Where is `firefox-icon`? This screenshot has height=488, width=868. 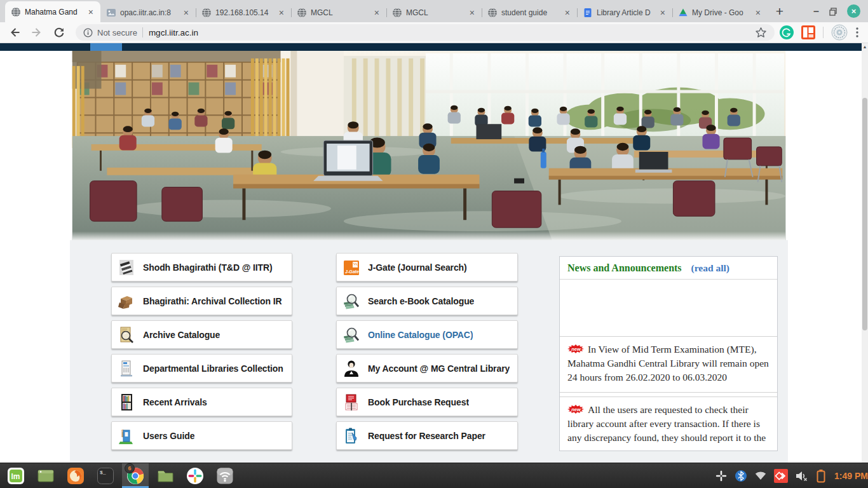
firefox-icon is located at coordinates (76, 476).